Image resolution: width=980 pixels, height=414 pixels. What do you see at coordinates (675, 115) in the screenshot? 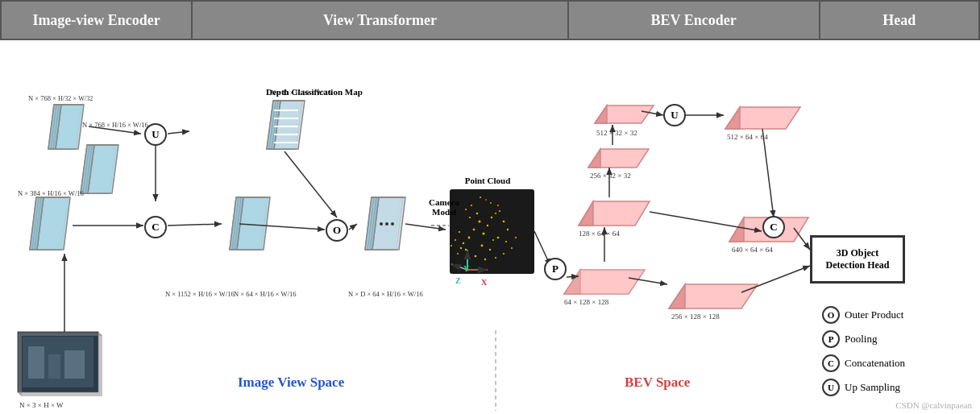
I see `circle-U-bev: U` at bounding box center [675, 115].